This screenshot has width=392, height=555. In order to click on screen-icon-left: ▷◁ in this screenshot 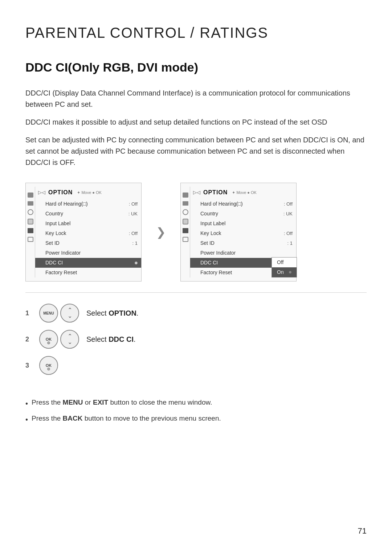, I will do `click(42, 193)`.